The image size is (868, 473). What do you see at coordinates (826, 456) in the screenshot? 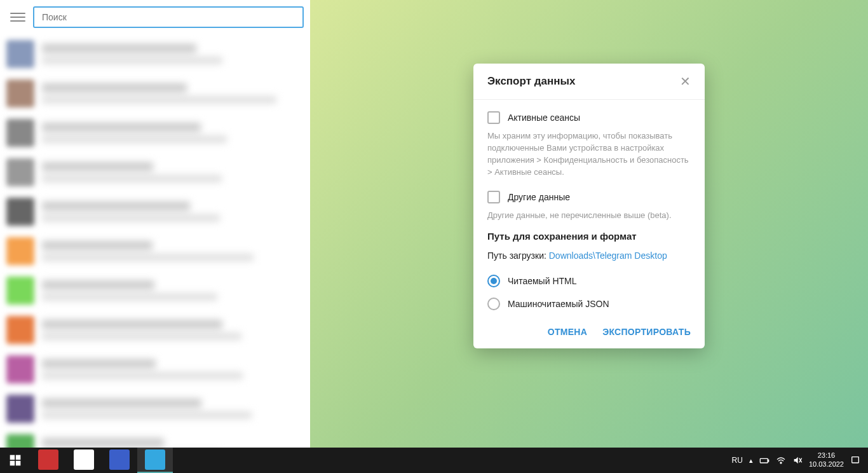
I see `time-text: 23:16` at bounding box center [826, 456].